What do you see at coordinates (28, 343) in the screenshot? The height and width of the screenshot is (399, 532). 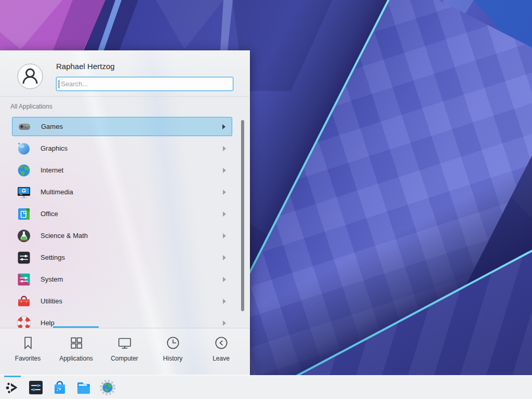 I see `bookmark-icon` at bounding box center [28, 343].